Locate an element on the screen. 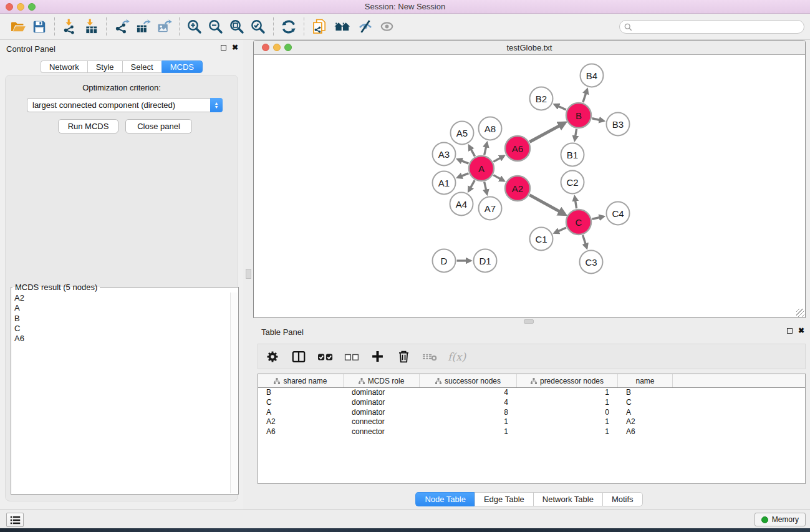 The width and height of the screenshot is (810, 532). show-graphics-details-button is located at coordinates (387, 27).